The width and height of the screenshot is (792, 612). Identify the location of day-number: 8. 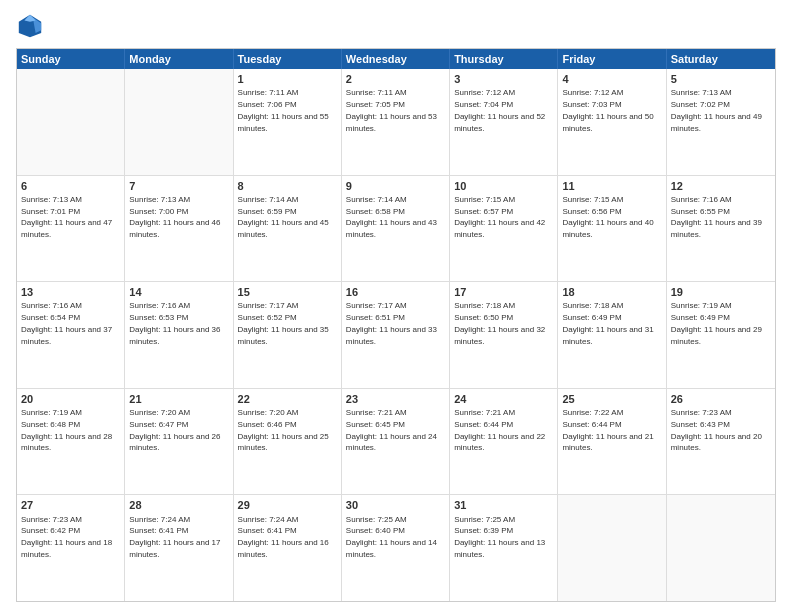
(288, 186).